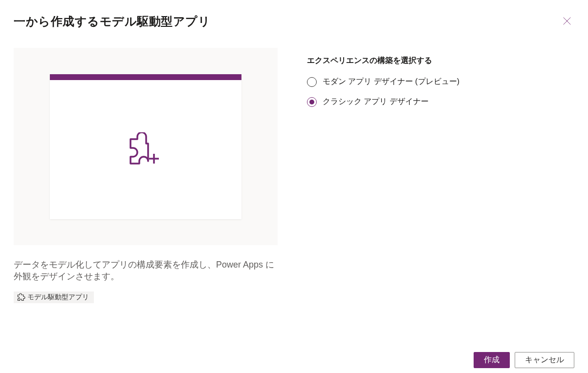 The height and width of the screenshot is (373, 588). Describe the element at coordinates (146, 149) in the screenshot. I see `puzzle-plus-icon` at that location.